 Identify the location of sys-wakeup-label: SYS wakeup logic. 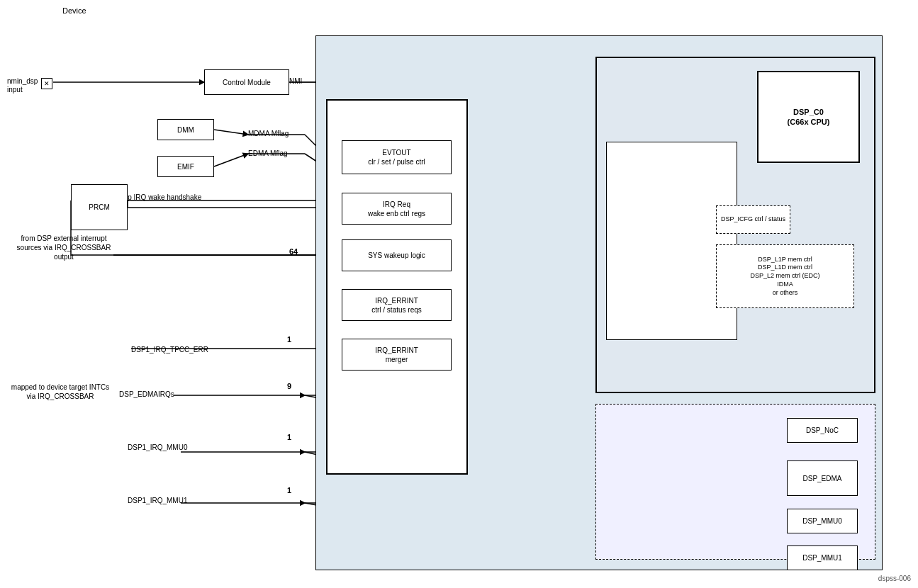
(397, 255).